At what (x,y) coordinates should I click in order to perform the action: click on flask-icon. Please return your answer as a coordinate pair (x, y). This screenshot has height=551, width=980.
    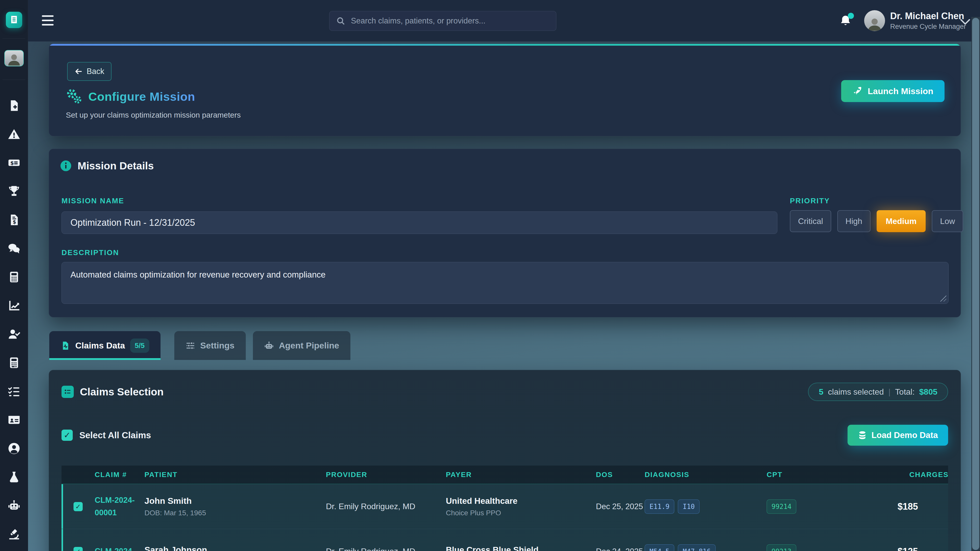
    Looking at the image, I should click on (14, 477).